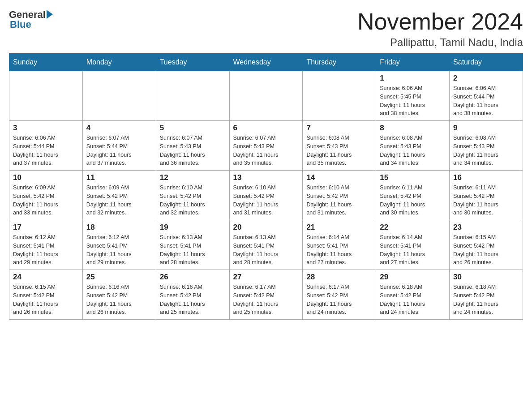 This screenshot has width=532, height=411. What do you see at coordinates (486, 78) in the screenshot?
I see `day-number: 2` at bounding box center [486, 78].